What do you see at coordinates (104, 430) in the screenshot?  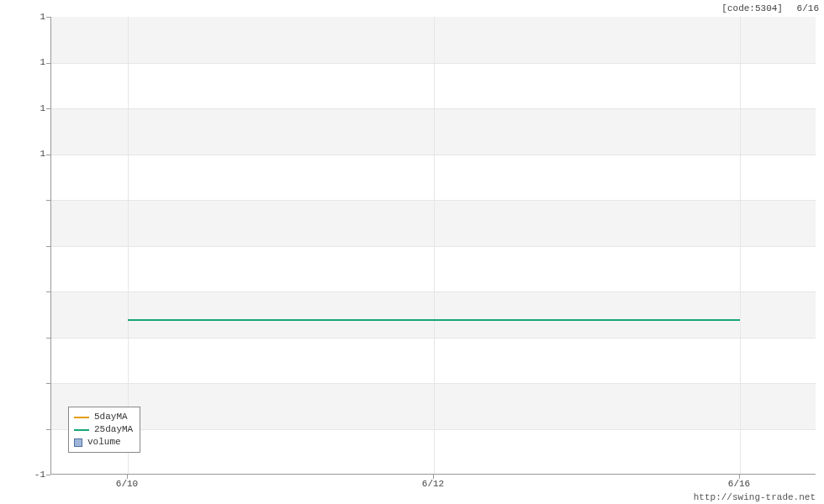 I see `legend: 5dayMA 25dayMA volume` at bounding box center [104, 430].